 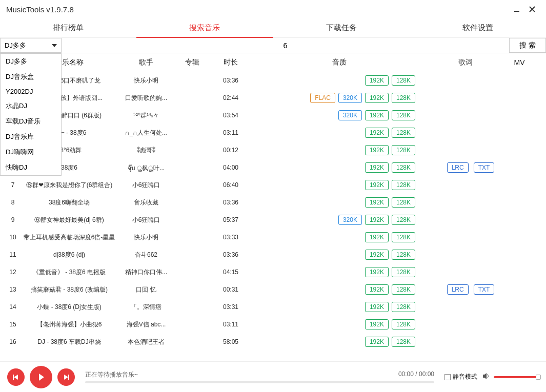 What do you see at coordinates (259, 382) in the screenshot?
I see `progress-bar` at bounding box center [259, 382].